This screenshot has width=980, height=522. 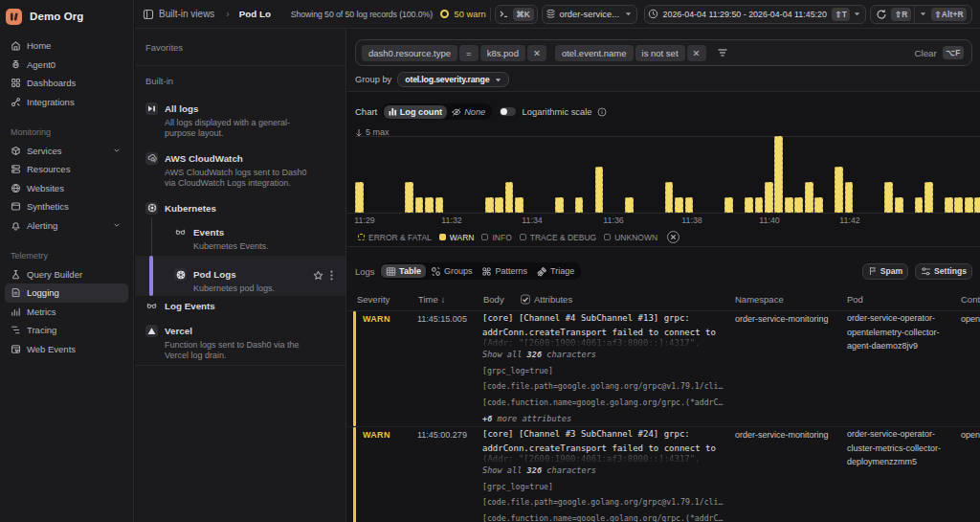 I want to click on legend-item-error-fatal: ERROR & FATAL, so click(x=394, y=238).